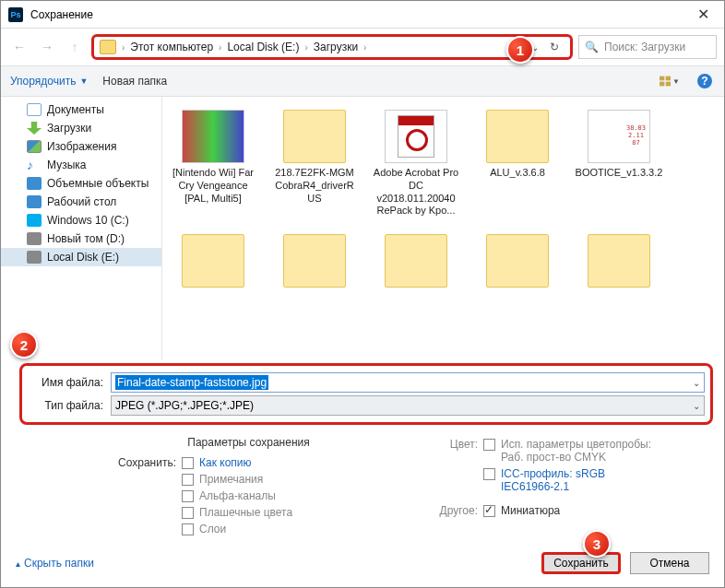  I want to click on file-label: [Nintendo Wii] Far Cry Vengeance [PAL, M…, so click(213, 186).